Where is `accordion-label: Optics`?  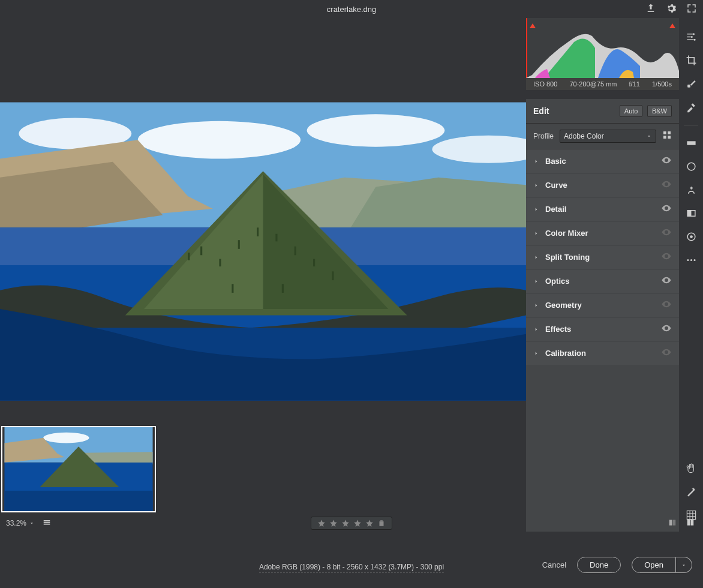
accordion-label: Optics is located at coordinates (557, 281).